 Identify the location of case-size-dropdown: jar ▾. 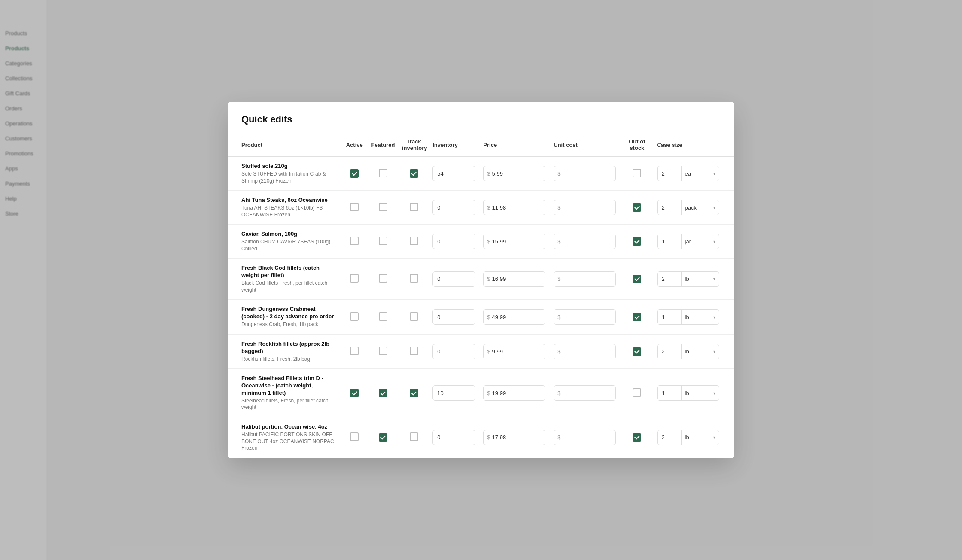
(700, 241).